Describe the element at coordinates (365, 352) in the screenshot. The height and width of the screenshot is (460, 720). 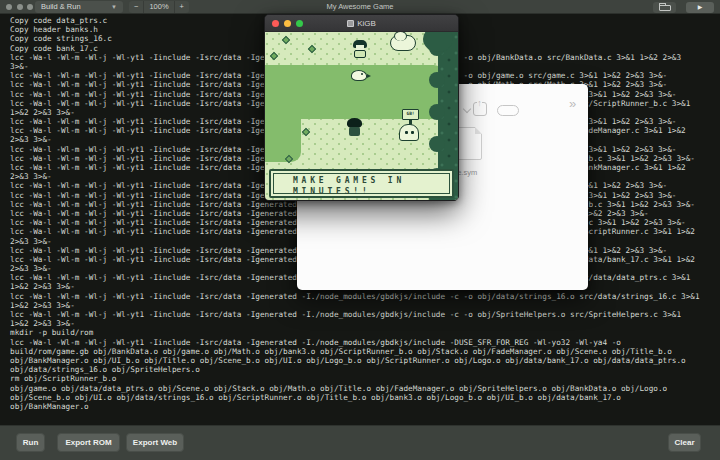
I see `console-line: build/rom/game.gb obj/BankData.o obj/gam…` at that location.